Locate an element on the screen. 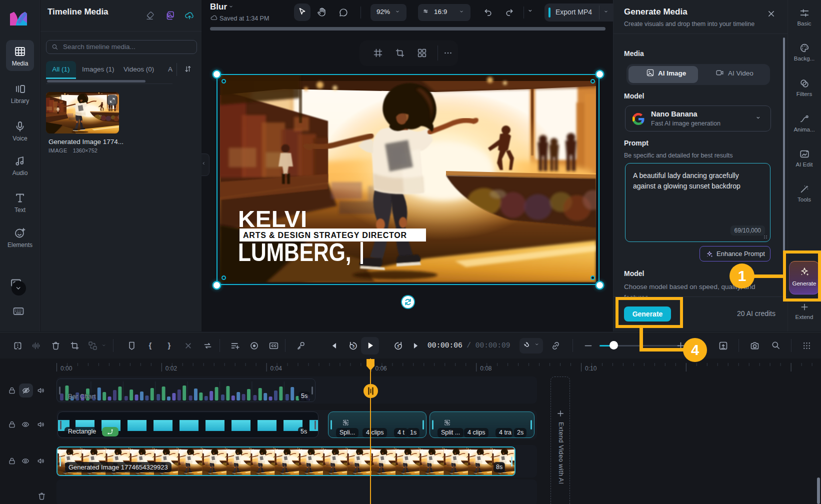  svg-text: 0:08 is located at coordinates (486, 368).